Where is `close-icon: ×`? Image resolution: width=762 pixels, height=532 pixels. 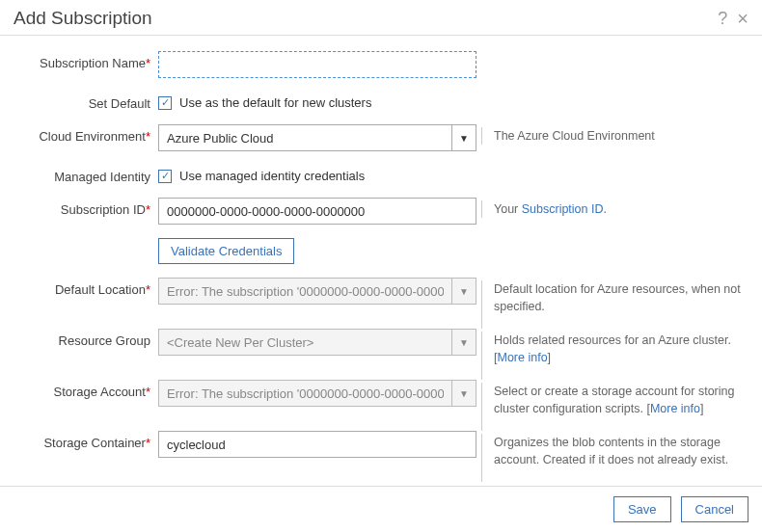
close-icon: × is located at coordinates (743, 18).